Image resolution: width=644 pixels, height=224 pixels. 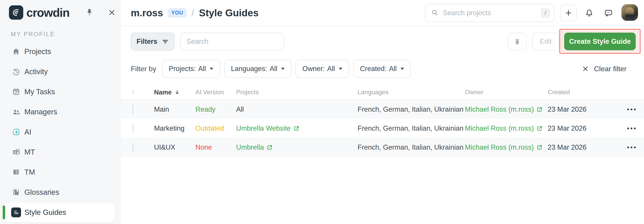 What do you see at coordinates (165, 41) in the screenshot?
I see `filter-lines-icon` at bounding box center [165, 41].